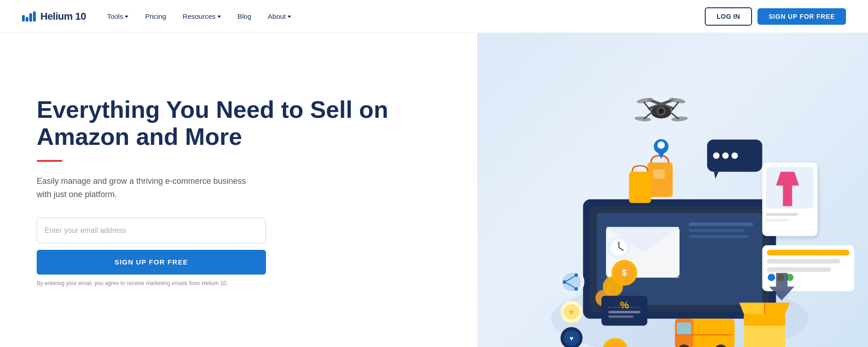  I want to click on nav-tools: Tools, so click(117, 17).